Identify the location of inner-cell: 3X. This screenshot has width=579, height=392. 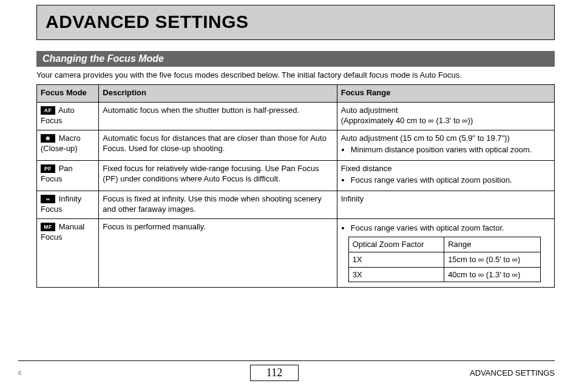
(396, 274).